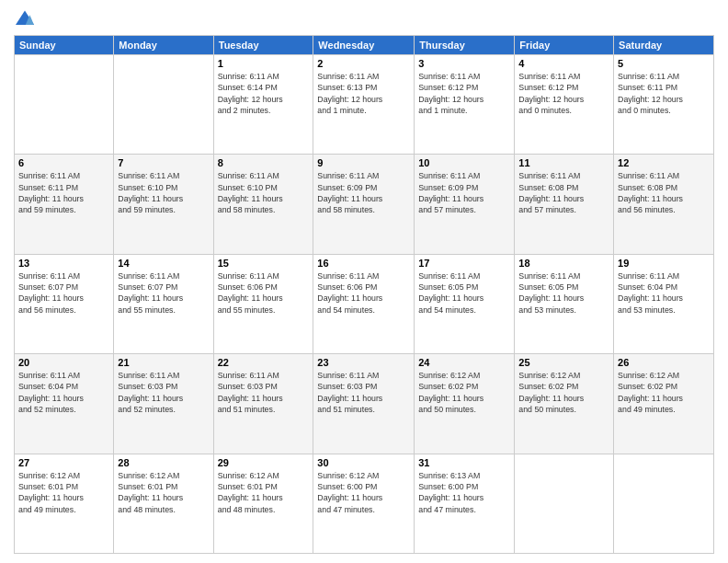 This screenshot has width=728, height=563. I want to click on calendar-cell: 16Sunrise: 6:11 AM Sunset: 6:06 PM Dayli…, so click(364, 304).